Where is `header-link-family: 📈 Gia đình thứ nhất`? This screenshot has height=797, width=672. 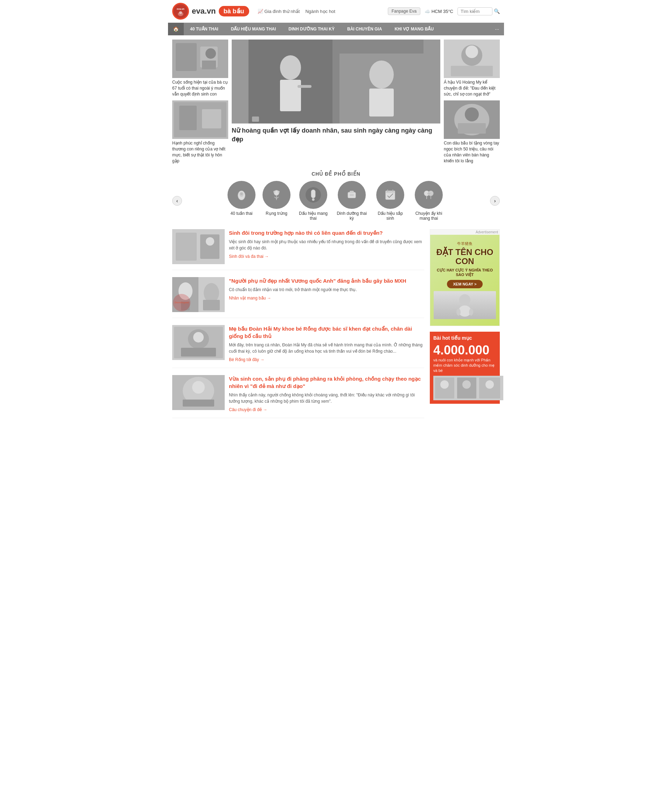
header-link-family: 📈 Gia đình thứ nhất is located at coordinates (279, 11).